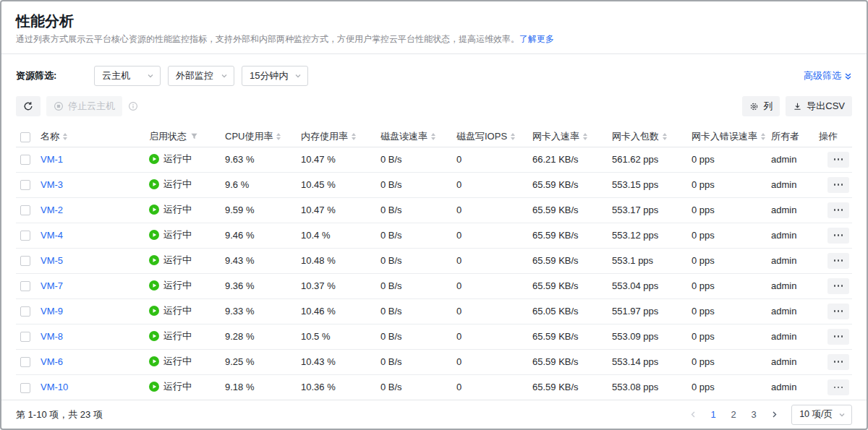 The height and width of the screenshot is (430, 868). What do you see at coordinates (52, 311) in the screenshot?
I see `vm-name-link: VM-9` at bounding box center [52, 311].